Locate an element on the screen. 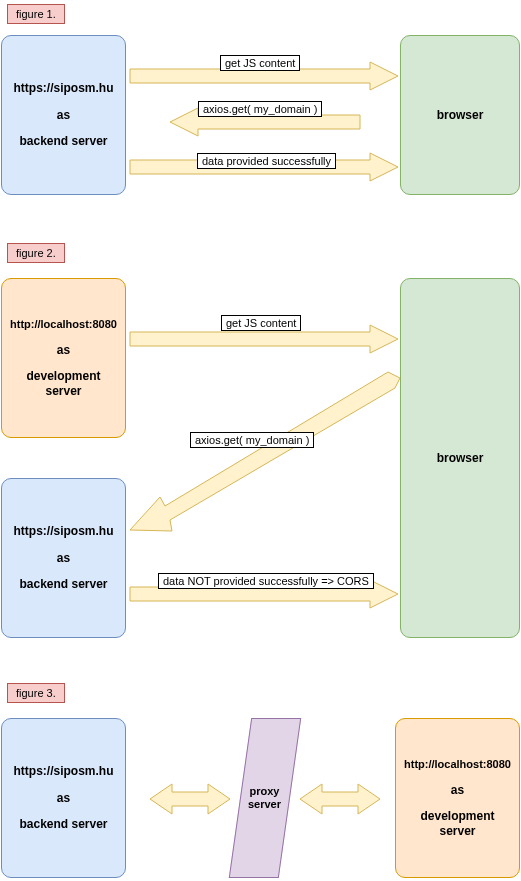 The width and height of the screenshot is (521, 881). proxy-l1: proxy is located at coordinates (265, 791).